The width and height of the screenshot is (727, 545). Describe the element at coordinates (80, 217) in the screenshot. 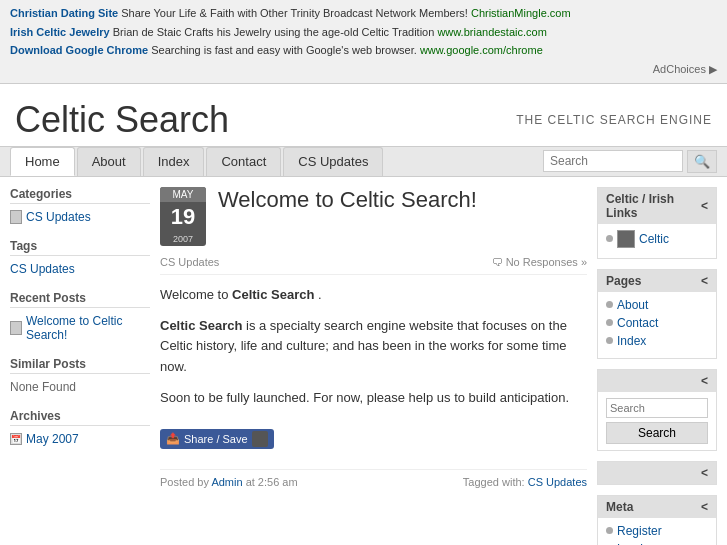

I see `category-cs-updates: CS Updates` at that location.